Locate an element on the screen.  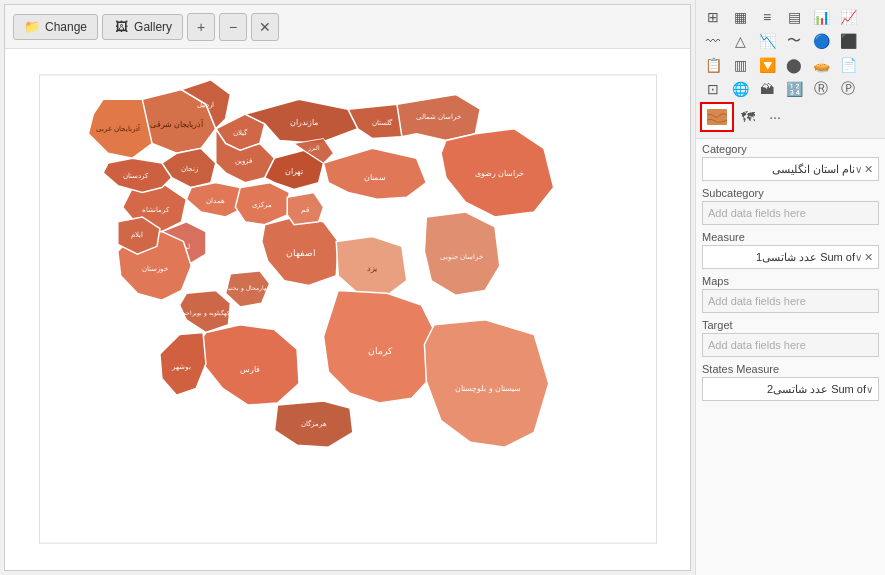
icon-row-2: 〰 △ 📉 〜 🔵 ⬛ is located at coordinates (790, 41).